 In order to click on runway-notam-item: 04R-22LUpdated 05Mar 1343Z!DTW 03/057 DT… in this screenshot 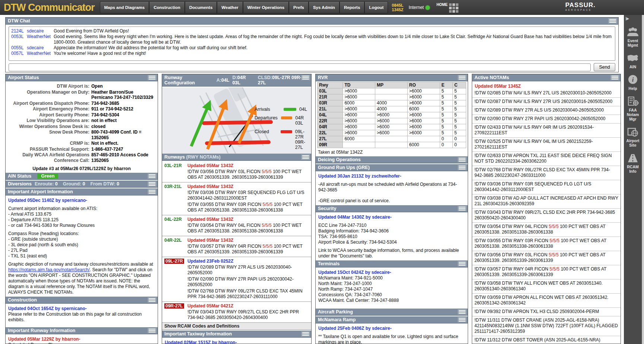, I will do `click(237, 246)`.